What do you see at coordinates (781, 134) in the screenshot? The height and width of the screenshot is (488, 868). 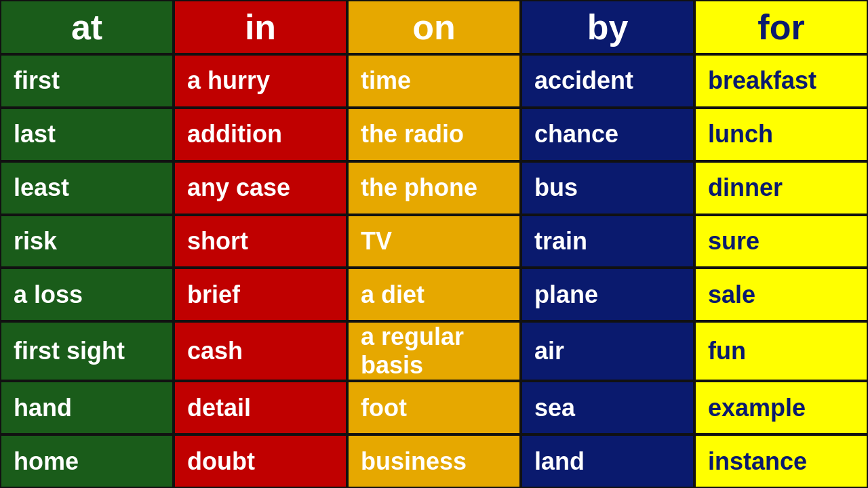 I see `table-row: lunch` at bounding box center [781, 134].